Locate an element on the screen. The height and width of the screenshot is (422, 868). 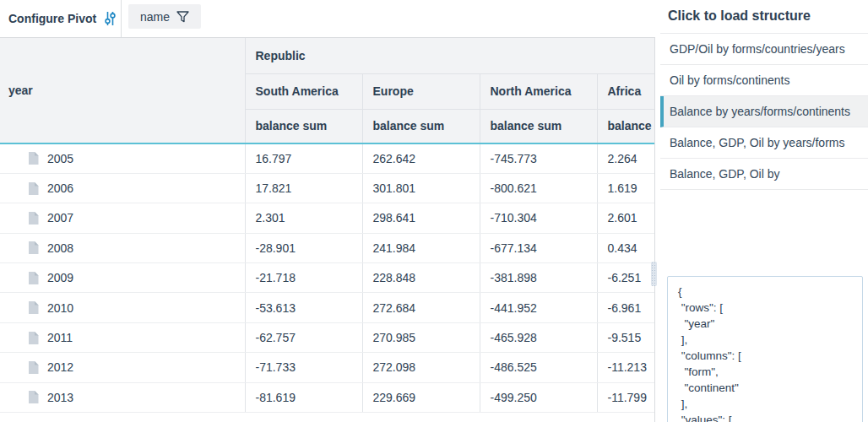
year-cell: 2012 is located at coordinates (122, 368).